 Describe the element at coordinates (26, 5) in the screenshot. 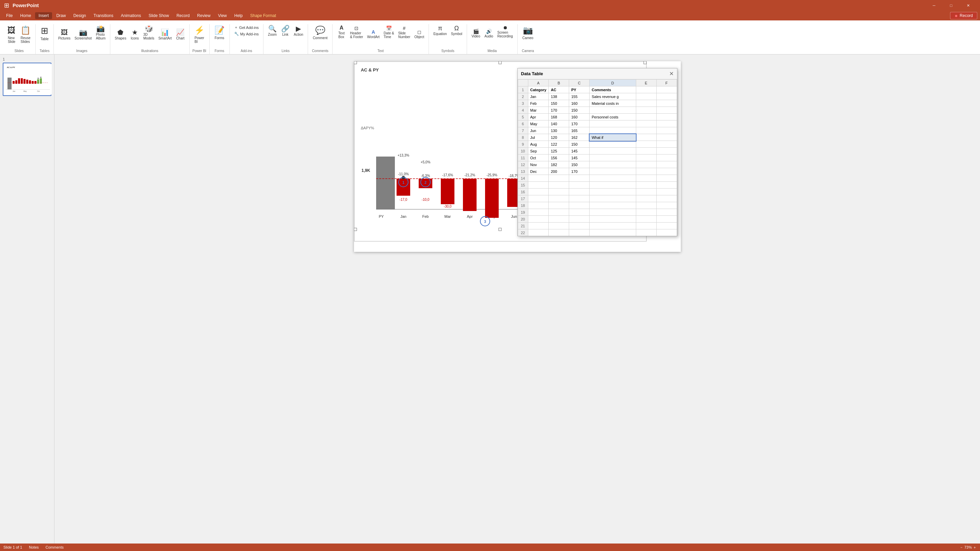

I see `app-name: PowerPoint` at that location.